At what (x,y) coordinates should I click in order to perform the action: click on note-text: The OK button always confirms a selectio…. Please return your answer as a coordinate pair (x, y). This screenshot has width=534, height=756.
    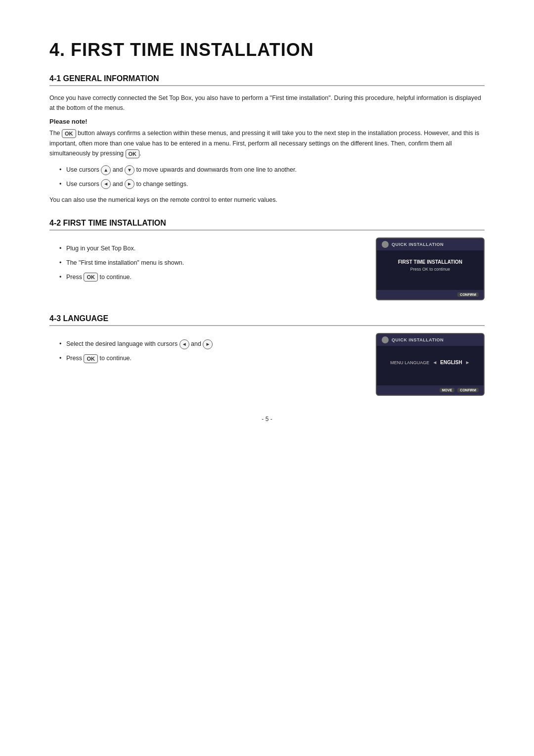
    Looking at the image, I should click on (267, 143).